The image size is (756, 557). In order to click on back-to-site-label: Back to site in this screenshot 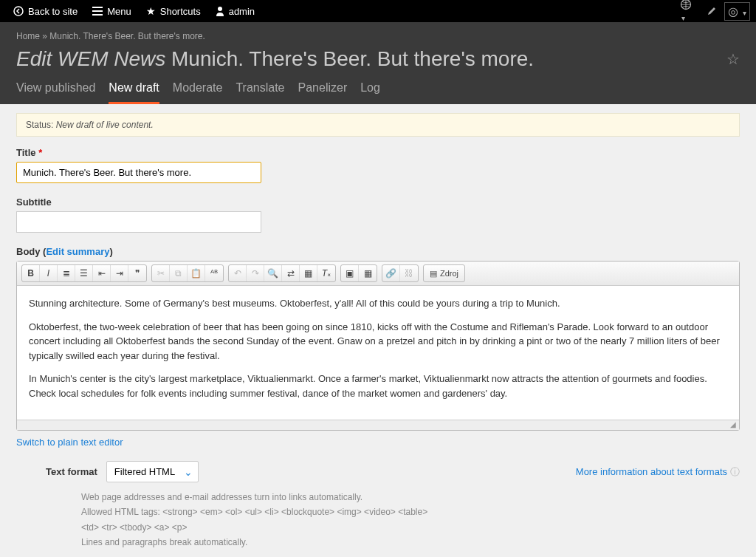, I will do `click(53, 12)`.